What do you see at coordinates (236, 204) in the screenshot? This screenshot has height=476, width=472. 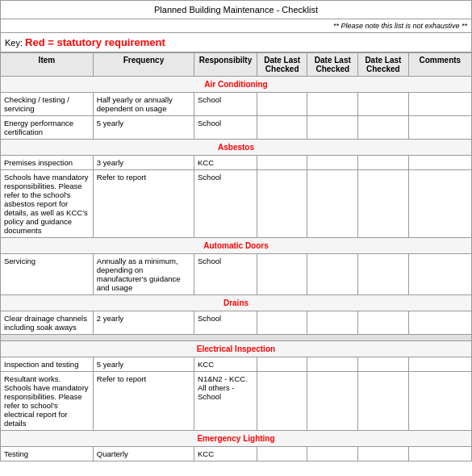 I see `table-row: Schools have mandatory responsibilities.…` at bounding box center [236, 204].